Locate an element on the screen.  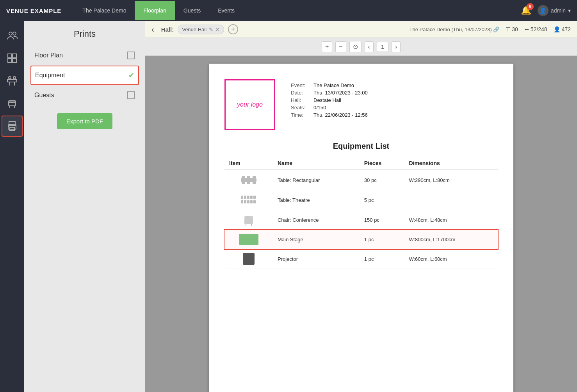
table-row: Table: Theatre 5 pc is located at coordinates (361, 200).